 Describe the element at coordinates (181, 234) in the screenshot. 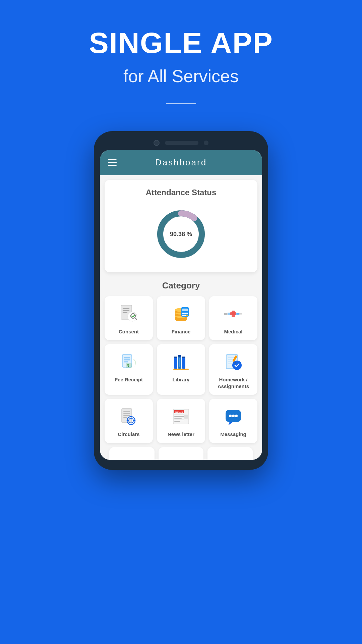

I see `donut-chart: 90.38 %` at that location.